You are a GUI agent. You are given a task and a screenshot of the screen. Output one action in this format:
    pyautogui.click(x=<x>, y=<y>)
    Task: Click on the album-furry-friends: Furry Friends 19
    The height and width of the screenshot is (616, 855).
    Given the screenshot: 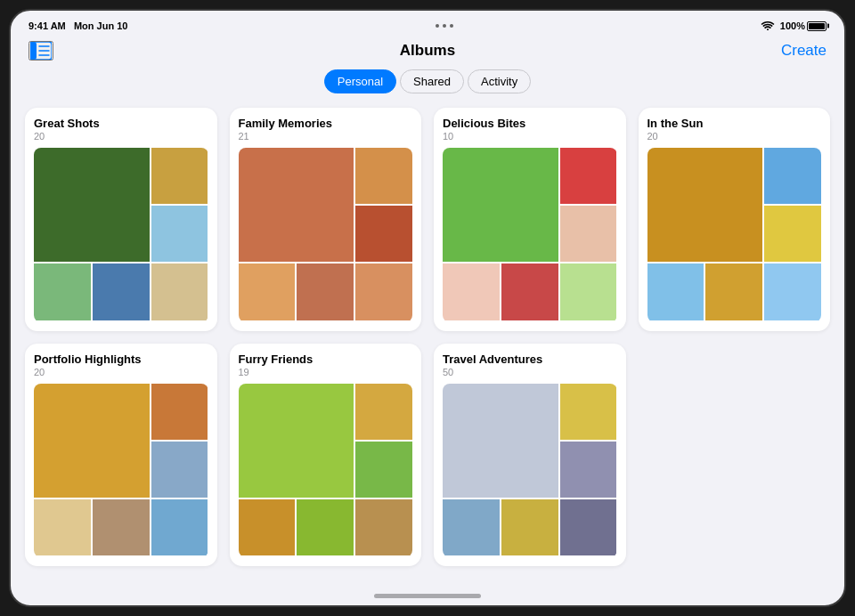 What is the action you would take?
    pyautogui.click(x=326, y=456)
    